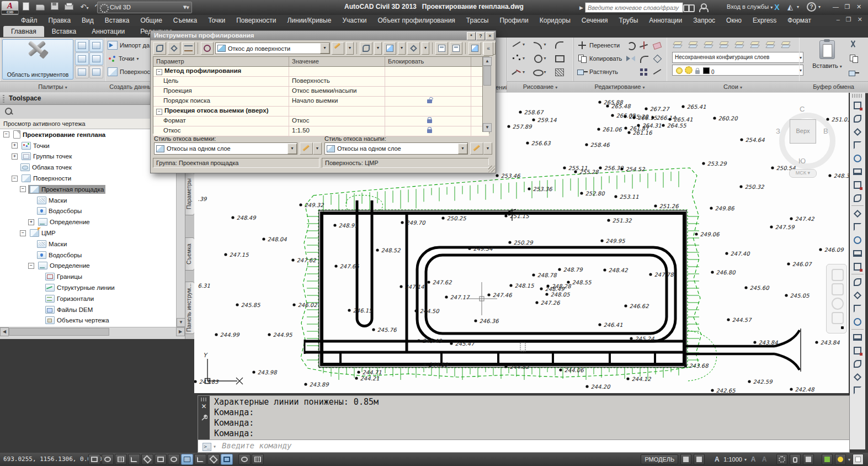  Describe the element at coordinates (226, 149) in the screenshot. I see `cut-style-combo: Откосы на одном слое▼` at that location.